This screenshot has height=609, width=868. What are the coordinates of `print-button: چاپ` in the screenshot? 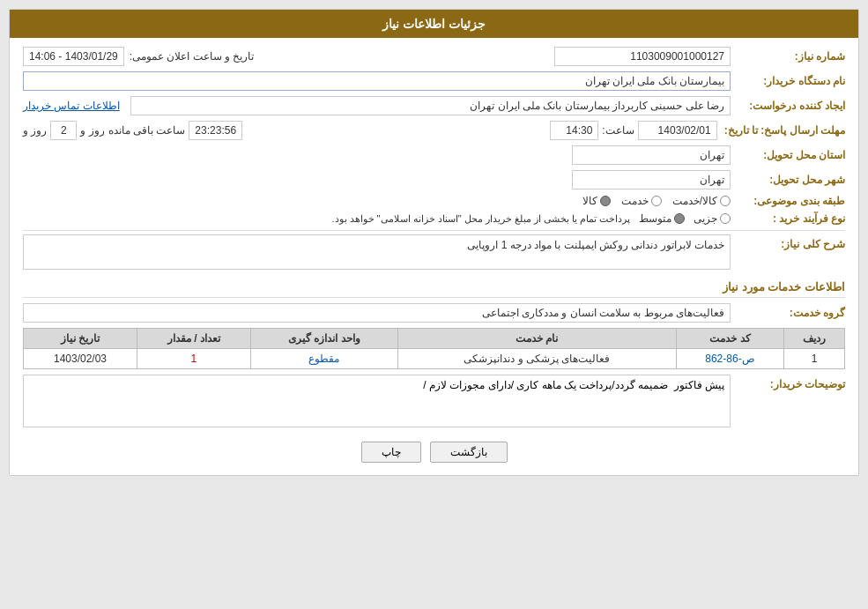 It's located at (391, 452).